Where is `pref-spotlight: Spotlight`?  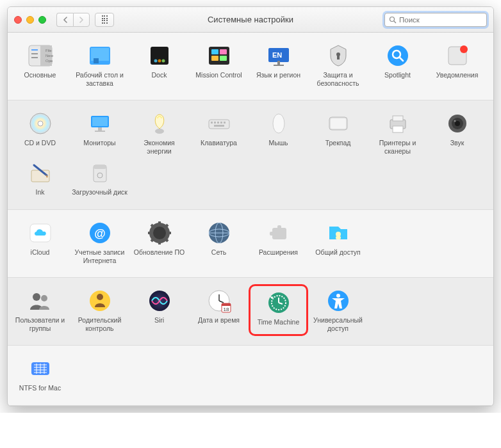 pref-spotlight: Spotlight is located at coordinates (397, 65).